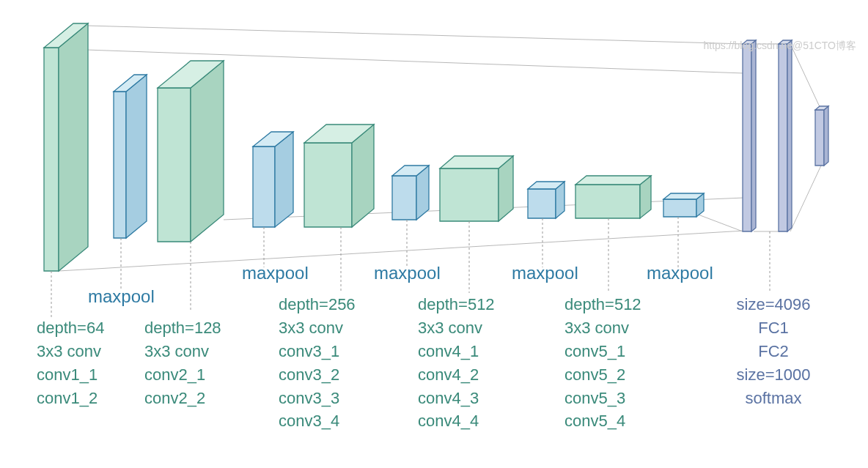 This screenshot has width=868, height=468. What do you see at coordinates (749, 136) in the screenshot?
I see `fc1-block` at bounding box center [749, 136].